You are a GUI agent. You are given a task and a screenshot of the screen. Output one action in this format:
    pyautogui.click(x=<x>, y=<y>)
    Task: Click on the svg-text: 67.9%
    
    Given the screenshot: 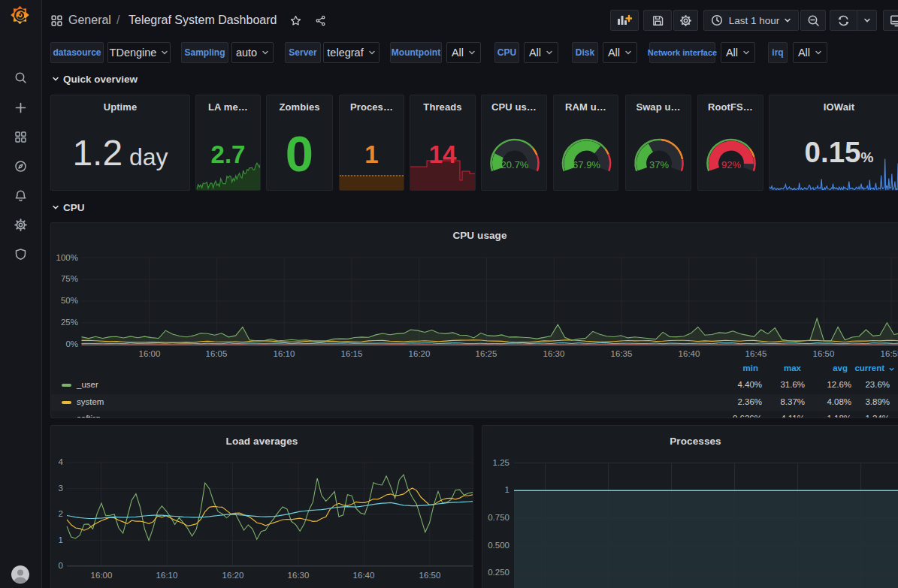 What is the action you would take?
    pyautogui.click(x=586, y=165)
    